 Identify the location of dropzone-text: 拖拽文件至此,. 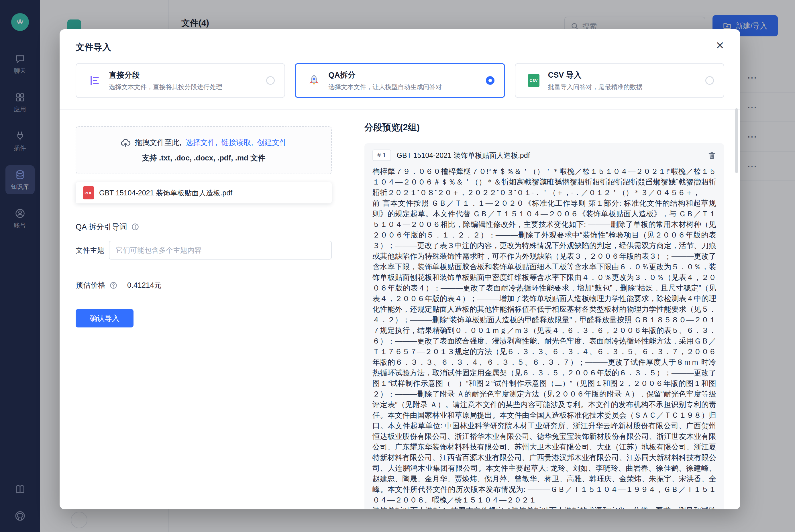
(158, 142).